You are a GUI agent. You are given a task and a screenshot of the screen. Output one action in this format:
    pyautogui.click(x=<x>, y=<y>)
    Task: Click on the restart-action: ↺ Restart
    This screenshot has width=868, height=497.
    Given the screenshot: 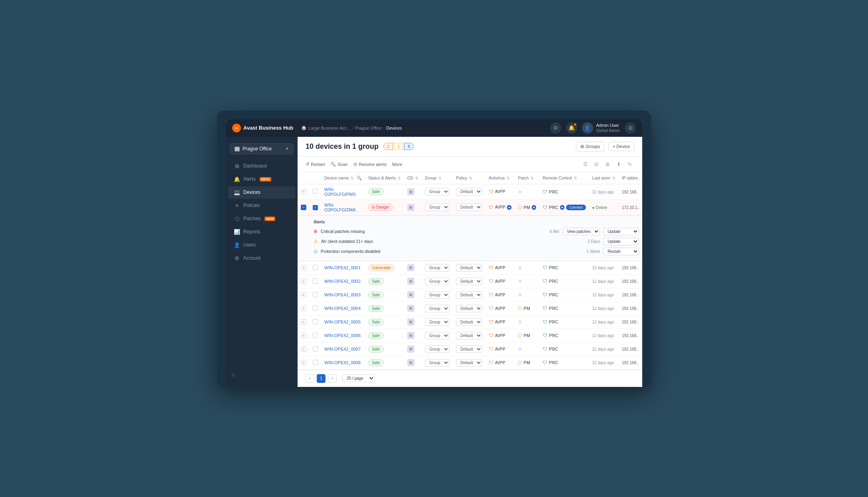 What is the action you would take?
    pyautogui.click(x=315, y=164)
    